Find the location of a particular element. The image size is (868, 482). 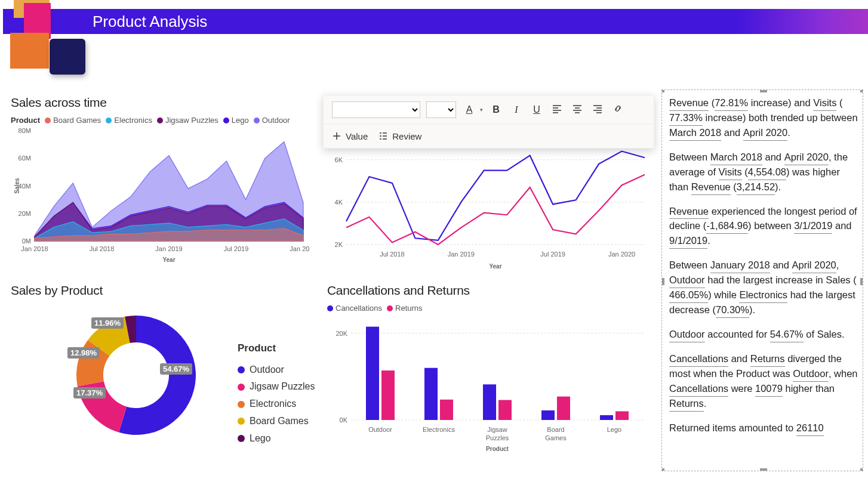

svg-text: Sales is located at coordinates (17, 186).